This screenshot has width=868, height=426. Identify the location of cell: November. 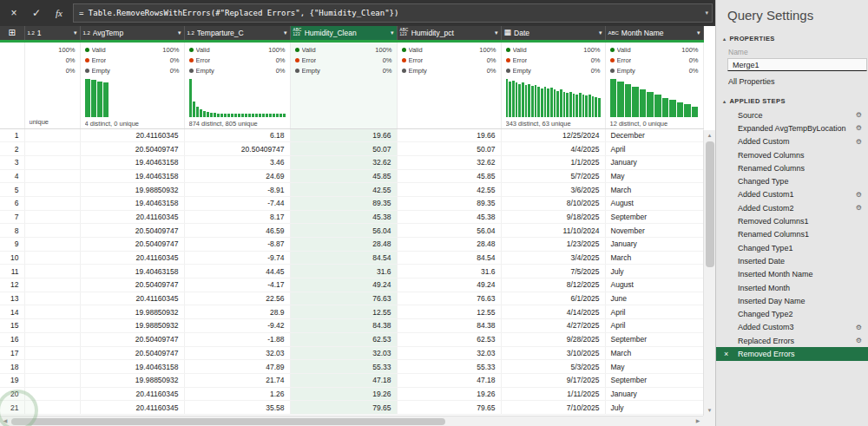
(654, 231).